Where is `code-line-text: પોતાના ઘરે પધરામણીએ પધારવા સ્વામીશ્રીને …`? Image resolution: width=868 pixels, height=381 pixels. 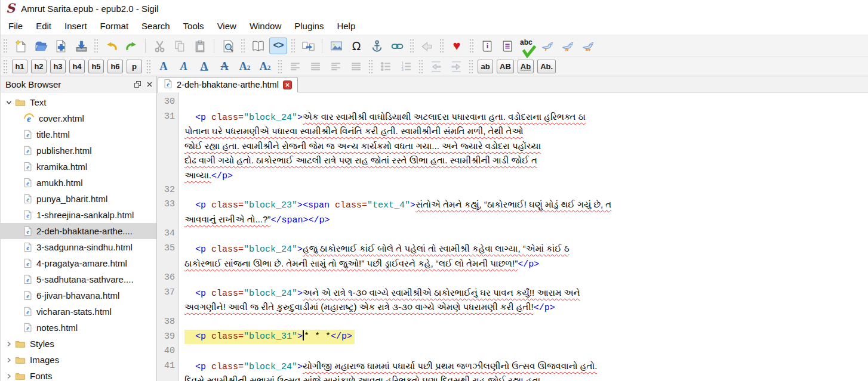
code-line-text: પોતાના ઘરે પધરામણીએ પધારવા સ્વામીશ્રીને … is located at coordinates (351, 131).